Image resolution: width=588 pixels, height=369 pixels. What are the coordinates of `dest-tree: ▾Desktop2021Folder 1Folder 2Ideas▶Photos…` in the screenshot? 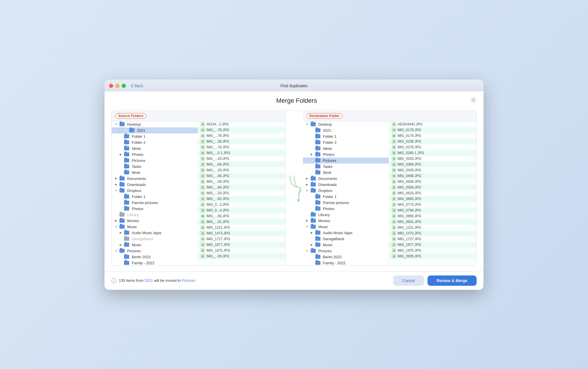 It's located at (346, 193).